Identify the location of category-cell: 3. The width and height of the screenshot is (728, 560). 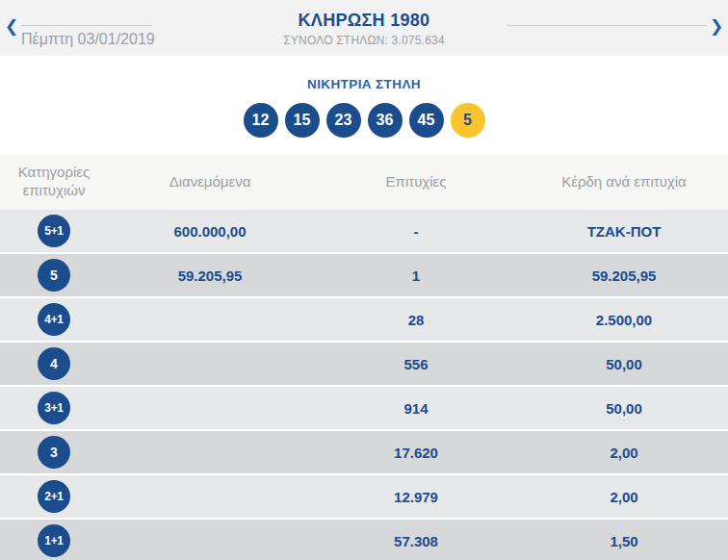
(54, 452).